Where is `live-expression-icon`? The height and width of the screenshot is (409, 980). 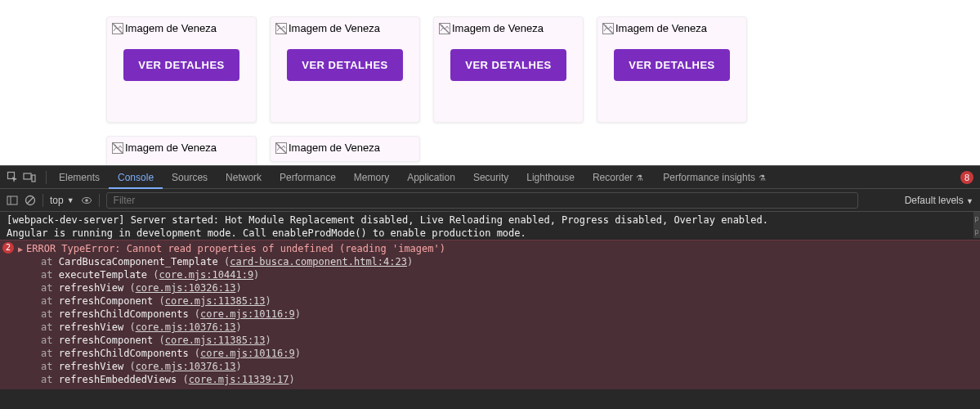
live-expression-icon is located at coordinates (87, 200).